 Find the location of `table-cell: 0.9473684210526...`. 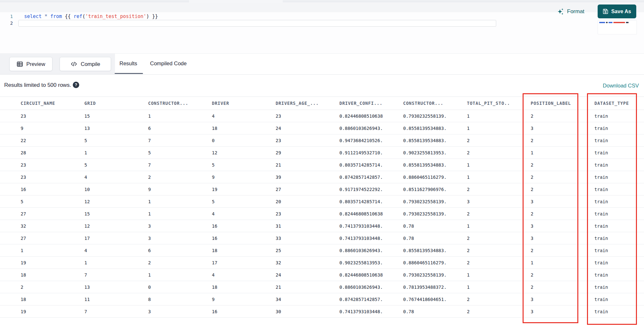

table-cell: 0.9473684210526... is located at coordinates (351, 141).